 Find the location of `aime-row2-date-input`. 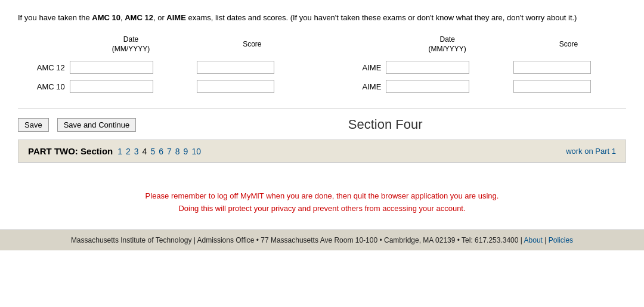

aime-row2-date-input is located at coordinates (428, 86).